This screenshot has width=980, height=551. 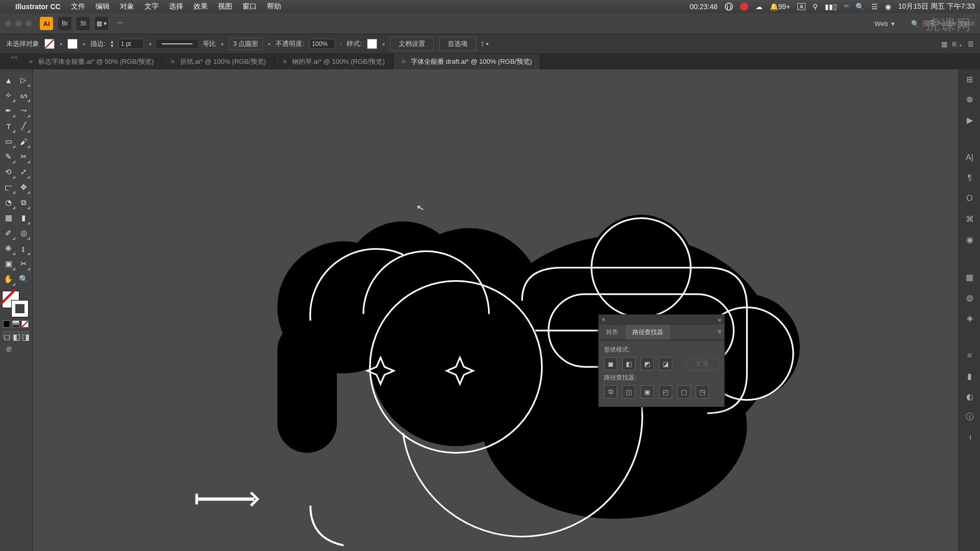 I want to click on properties-panel-icon: ⊞, so click(x=970, y=79).